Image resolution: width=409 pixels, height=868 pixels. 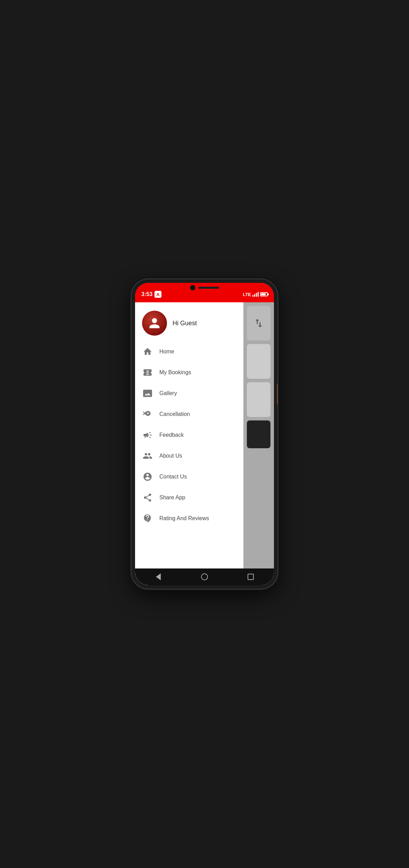 What do you see at coordinates (167, 352) in the screenshot?
I see `home-label: Home` at bounding box center [167, 352].